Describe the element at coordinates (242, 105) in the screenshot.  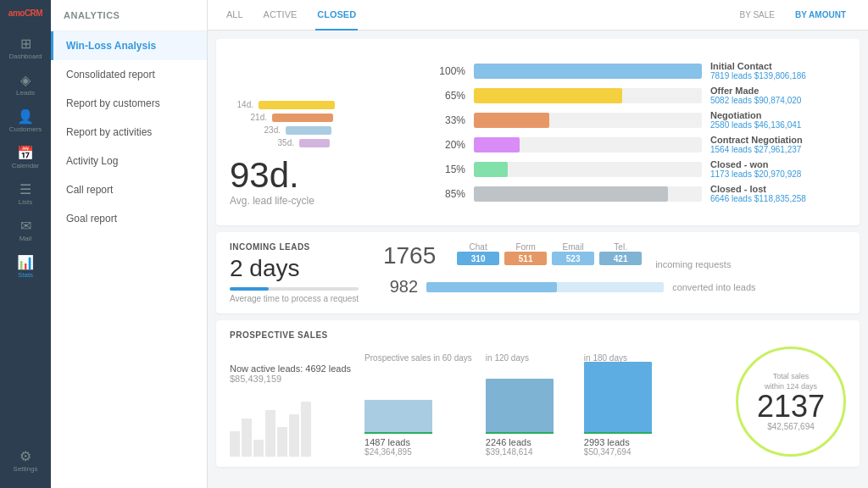
I see `funnel-bar-label-1: 14d.` at that location.